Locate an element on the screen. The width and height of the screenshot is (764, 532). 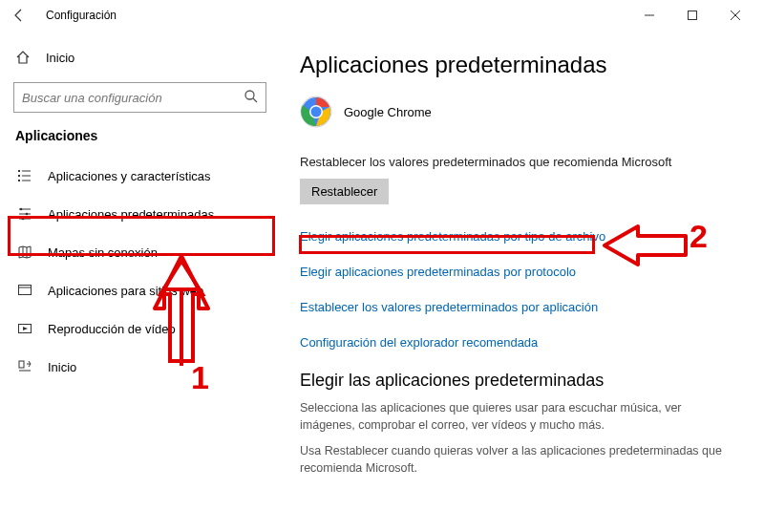
home-icon is located at coordinates (23, 57).